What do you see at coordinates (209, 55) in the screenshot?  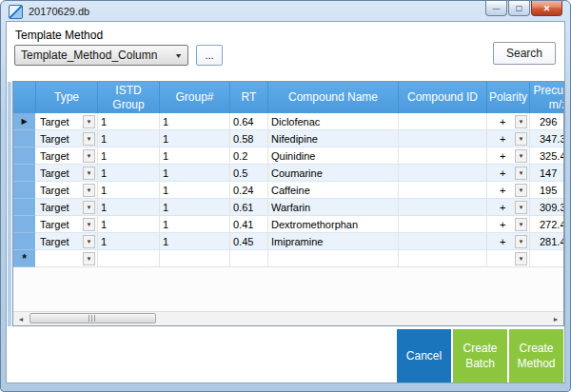 I see `browse-button: ...` at bounding box center [209, 55].